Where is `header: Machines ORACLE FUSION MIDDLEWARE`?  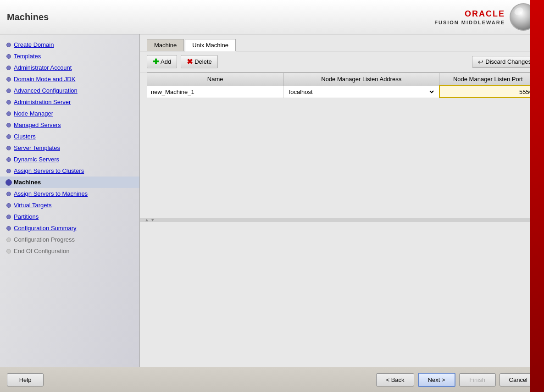
header: Machines ORACLE FUSION MIDDLEWARE is located at coordinates (272, 17).